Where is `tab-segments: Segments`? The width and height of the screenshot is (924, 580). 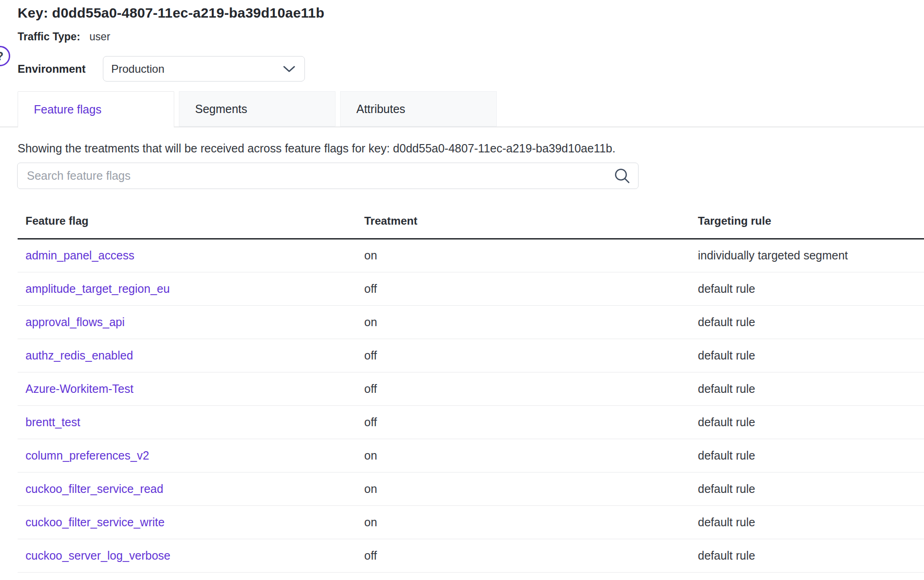 tab-segments: Segments is located at coordinates (257, 109).